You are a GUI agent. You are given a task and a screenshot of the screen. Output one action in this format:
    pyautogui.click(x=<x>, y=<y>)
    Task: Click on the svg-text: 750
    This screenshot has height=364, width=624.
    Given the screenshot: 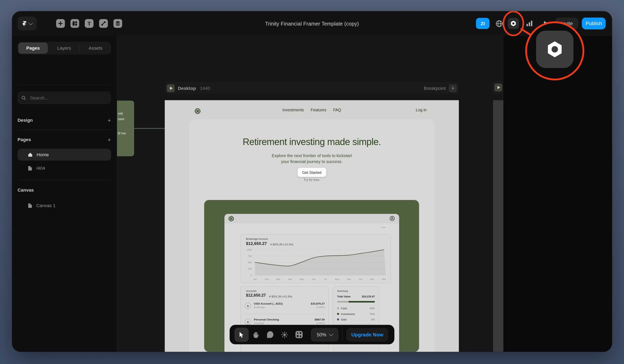 What is the action you would take?
    pyautogui.click(x=250, y=256)
    